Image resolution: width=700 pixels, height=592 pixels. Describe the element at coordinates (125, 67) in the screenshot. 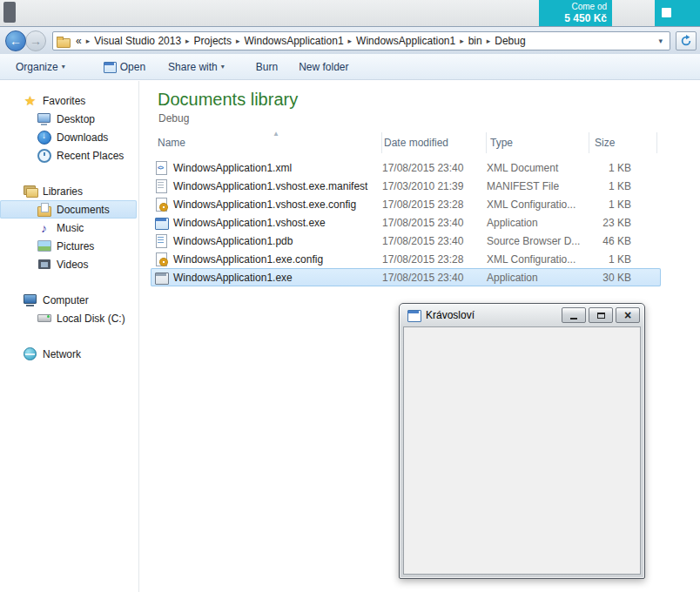

I see `open-button: Open` at that location.